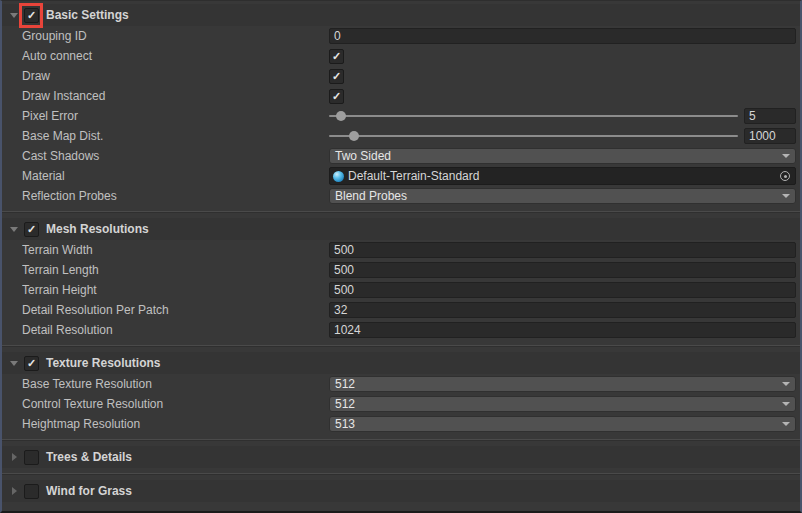 This screenshot has height=513, width=802. What do you see at coordinates (562, 136) in the screenshot?
I see `field-area-base-map-dist: 1000` at bounding box center [562, 136].